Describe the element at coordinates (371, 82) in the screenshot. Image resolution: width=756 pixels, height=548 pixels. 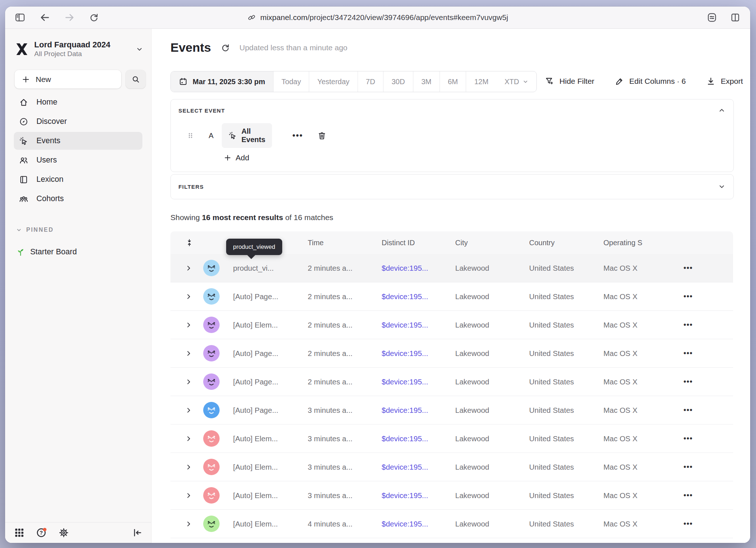
I see `date-preset-button: 7D` at that location.